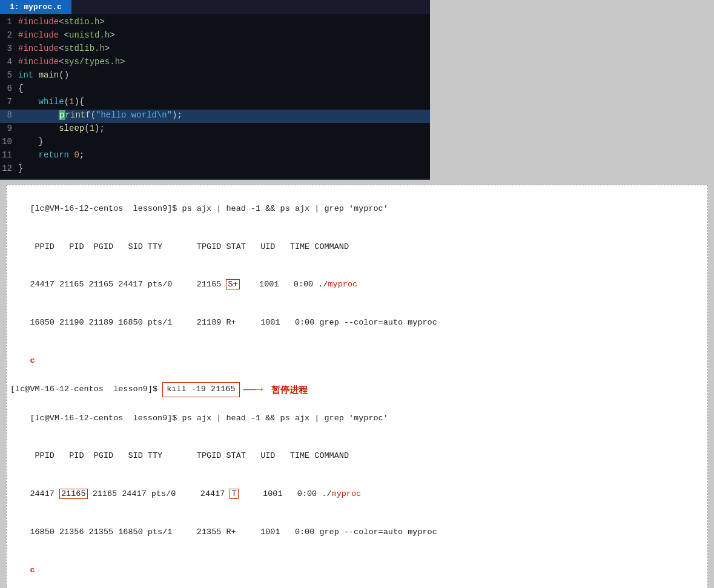 The width and height of the screenshot is (714, 588). What do you see at coordinates (215, 23) in the screenshot?
I see `code-line-1: 1 #include<stdio.h>` at bounding box center [215, 23].